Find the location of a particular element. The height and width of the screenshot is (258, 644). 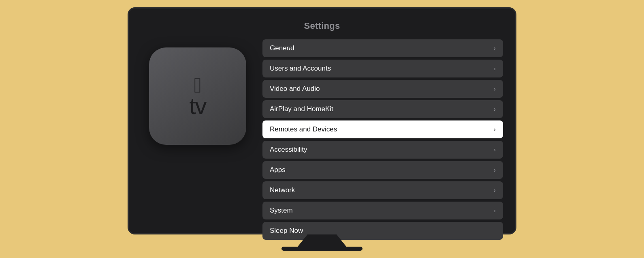

apple-tv-box:  tv is located at coordinates (198, 96).